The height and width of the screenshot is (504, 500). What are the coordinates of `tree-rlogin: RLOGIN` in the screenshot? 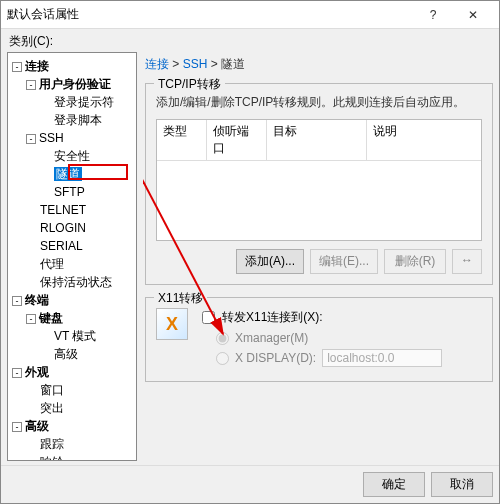 It's located at (63, 228).